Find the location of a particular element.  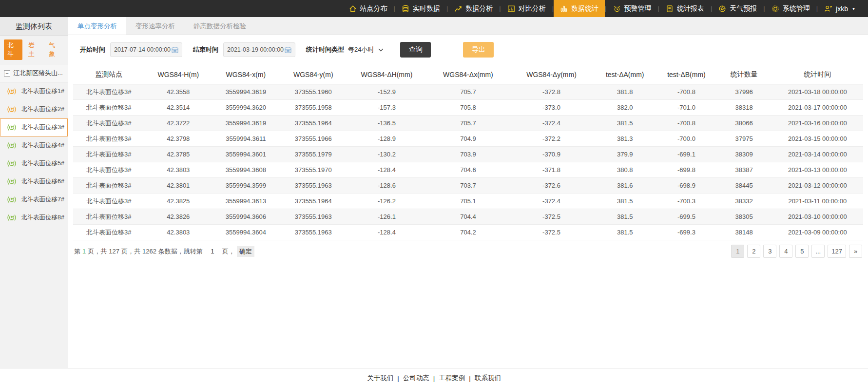

page-button-1: 1 is located at coordinates (738, 252).